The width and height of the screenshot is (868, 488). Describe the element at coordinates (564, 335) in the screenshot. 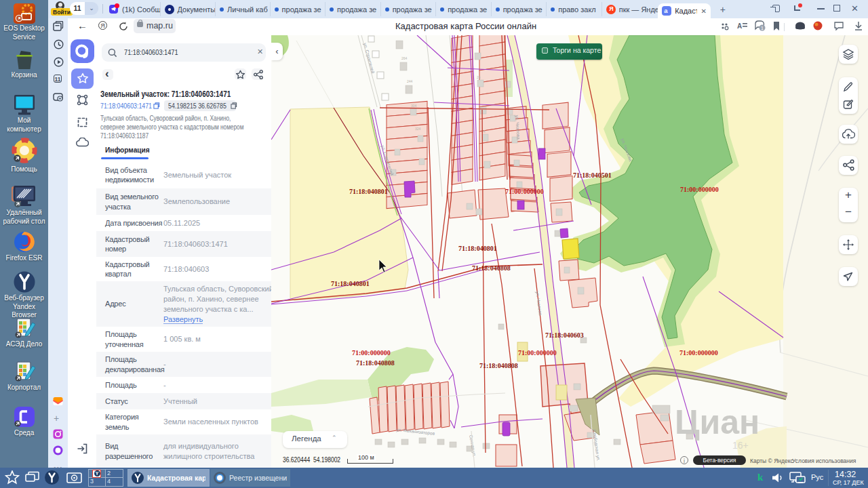

I see `svg-text: 71:18:040603` at that location.